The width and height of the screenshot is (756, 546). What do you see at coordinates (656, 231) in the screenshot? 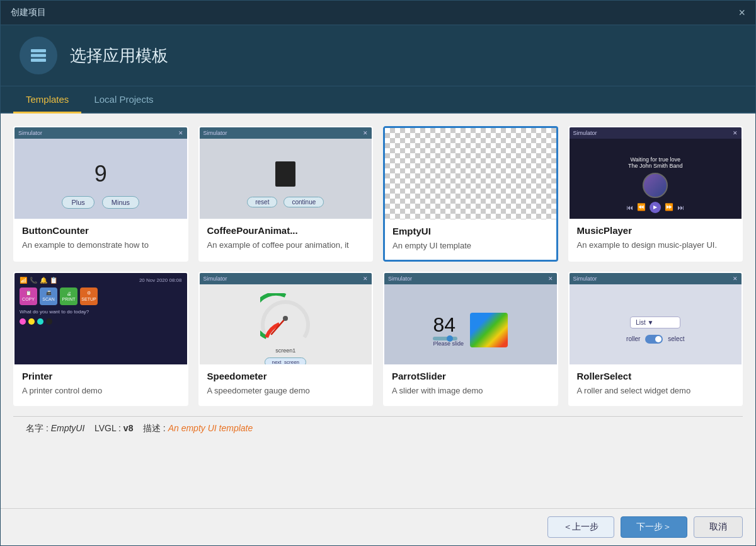
I see `template-name-music-player: MusicPlayer` at bounding box center [656, 231].